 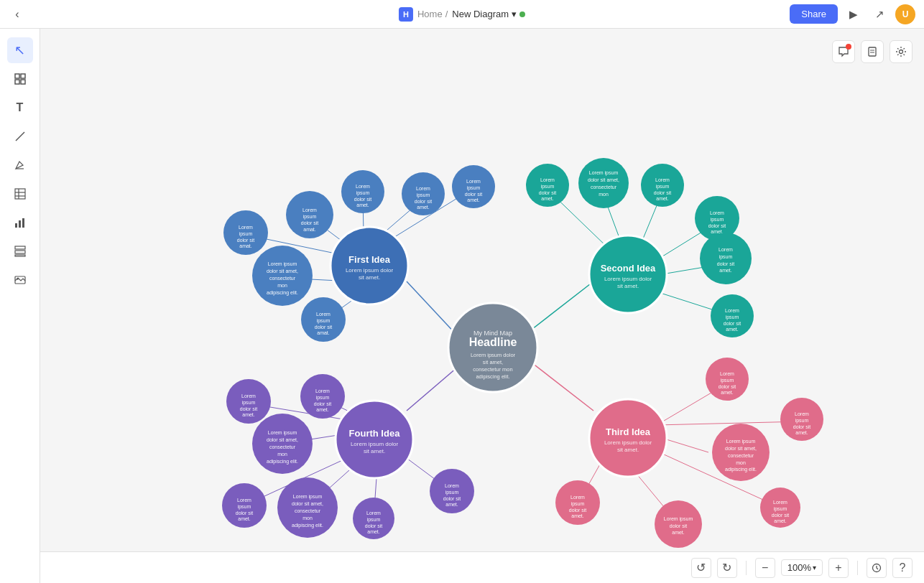 What do you see at coordinates (879, 14) in the screenshot?
I see `export-button: ↗` at bounding box center [879, 14].